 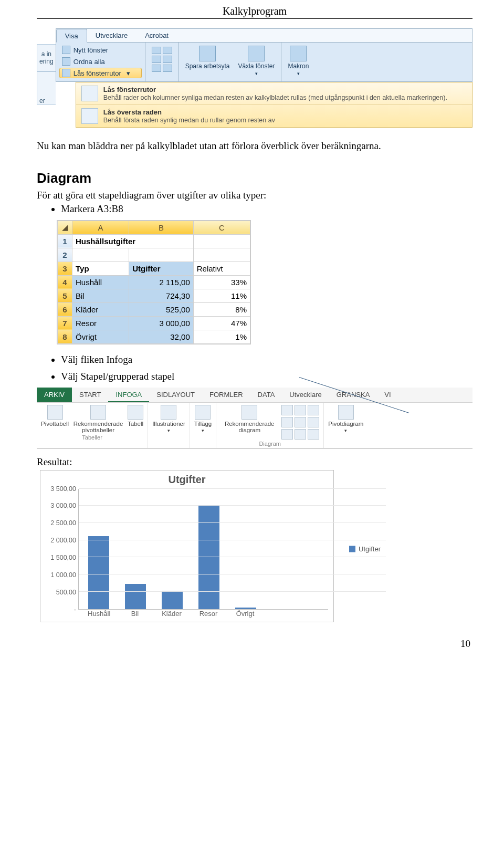 I want to click on tab-visa-cut: VI, so click(x=387, y=395).